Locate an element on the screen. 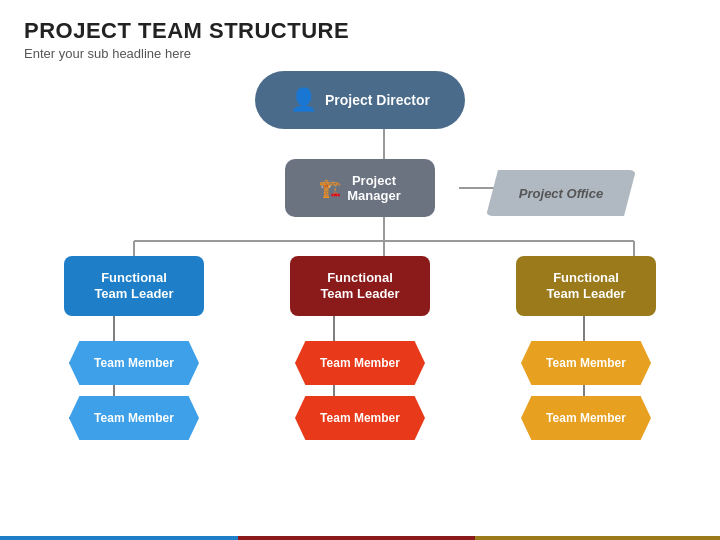 This screenshot has height=540, width=720. ftl-right-node: Functional Team Leader is located at coordinates (586, 286).